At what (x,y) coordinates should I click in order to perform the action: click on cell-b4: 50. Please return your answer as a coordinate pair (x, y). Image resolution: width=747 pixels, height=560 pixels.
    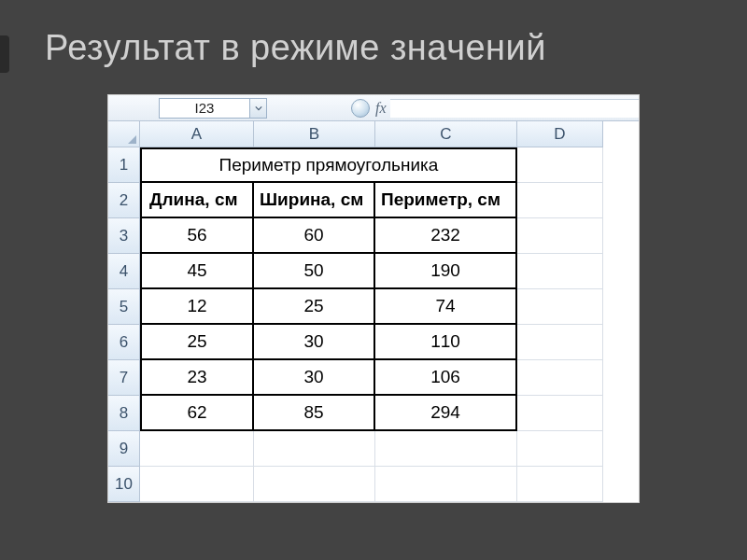
    Looking at the image, I should click on (315, 272).